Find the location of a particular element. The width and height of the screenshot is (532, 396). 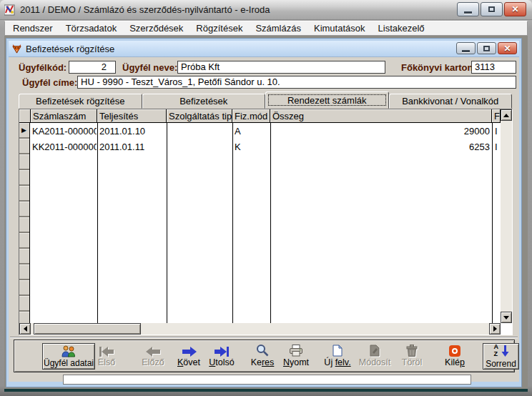

fox-icon is located at coordinates (17, 49).